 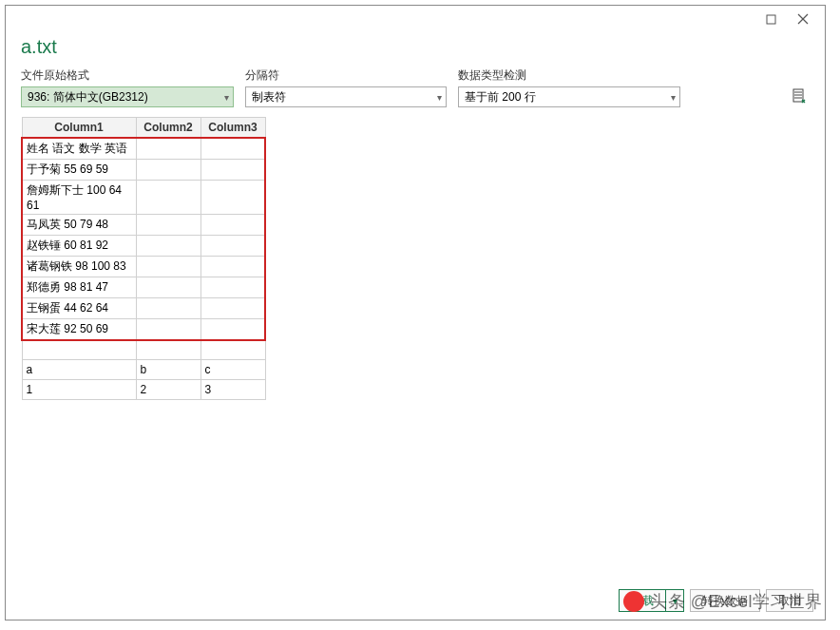 I want to click on delimiter-value: 制表符, so click(x=269, y=97).